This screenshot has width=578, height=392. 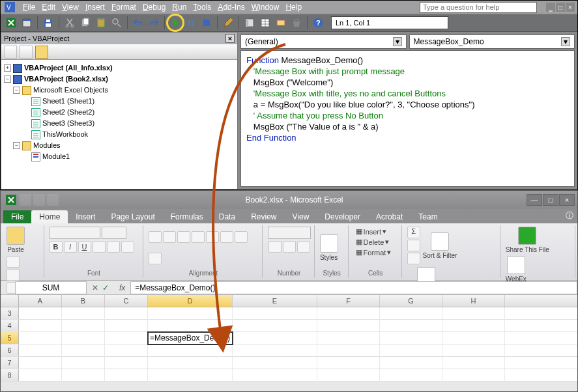 I want to click on row-header-6: 6, so click(x=10, y=350).